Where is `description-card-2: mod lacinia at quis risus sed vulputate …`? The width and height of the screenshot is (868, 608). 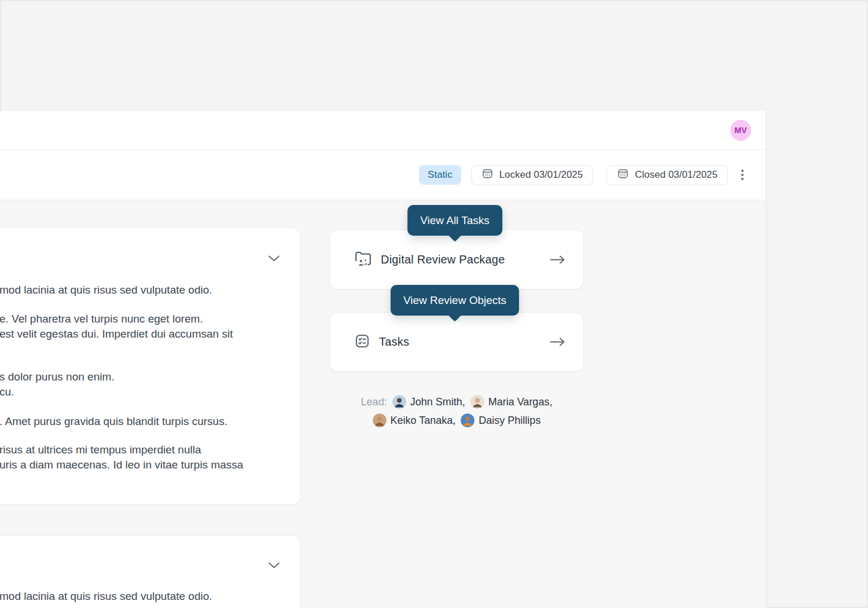 description-card-2: mod lacinia at quis risus sed vulputate … is located at coordinates (150, 572).